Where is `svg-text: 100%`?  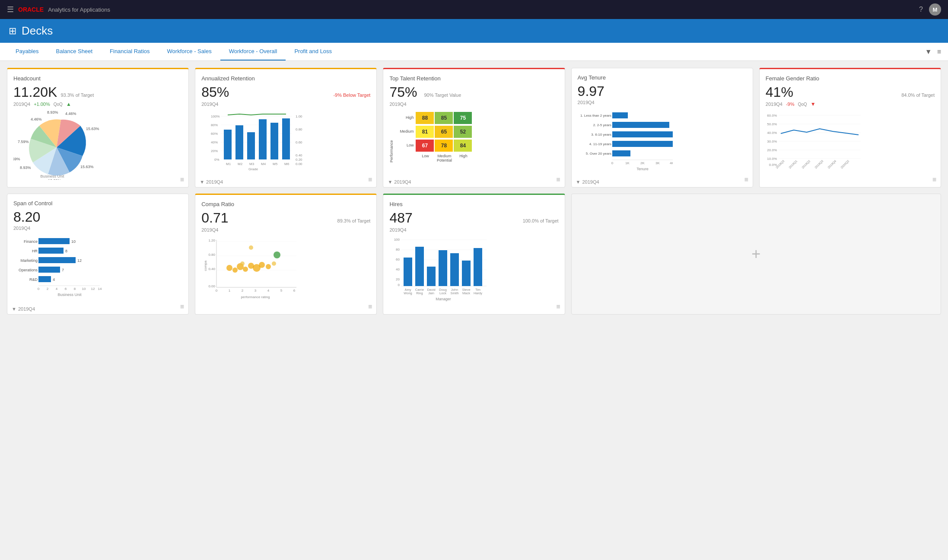 svg-text: 100% is located at coordinates (215, 117).